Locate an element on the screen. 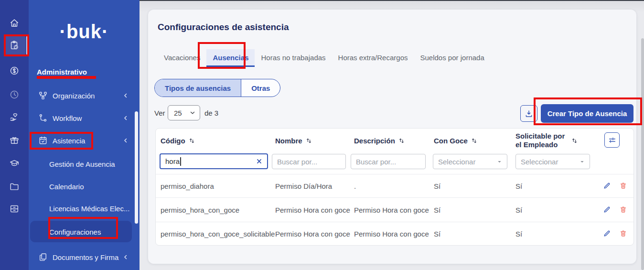 Image resolution: width=644 pixels, height=270 pixels. sidebar-subitem-gestion-de-ausencia: Gestión de Ausencia is located at coordinates (84, 164).